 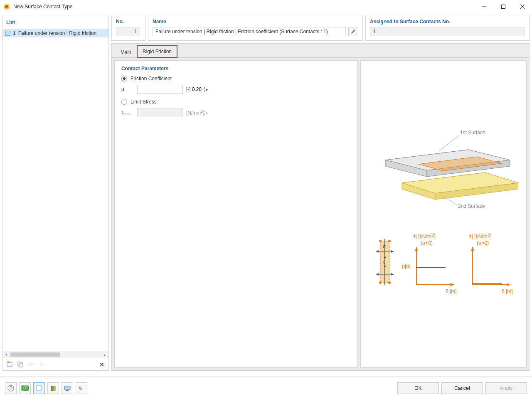 What do you see at coordinates (128, 28) in the screenshot?
I see `number-panel: No.` at bounding box center [128, 28].